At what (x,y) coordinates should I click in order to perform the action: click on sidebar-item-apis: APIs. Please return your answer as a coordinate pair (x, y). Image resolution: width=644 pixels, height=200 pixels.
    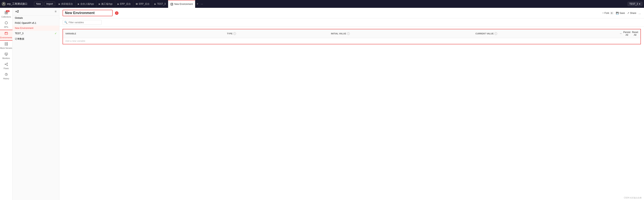
    Looking at the image, I should click on (6, 24).